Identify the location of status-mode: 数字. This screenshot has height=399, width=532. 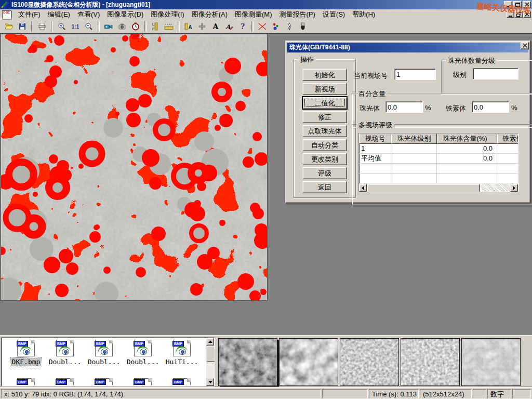
(499, 394).